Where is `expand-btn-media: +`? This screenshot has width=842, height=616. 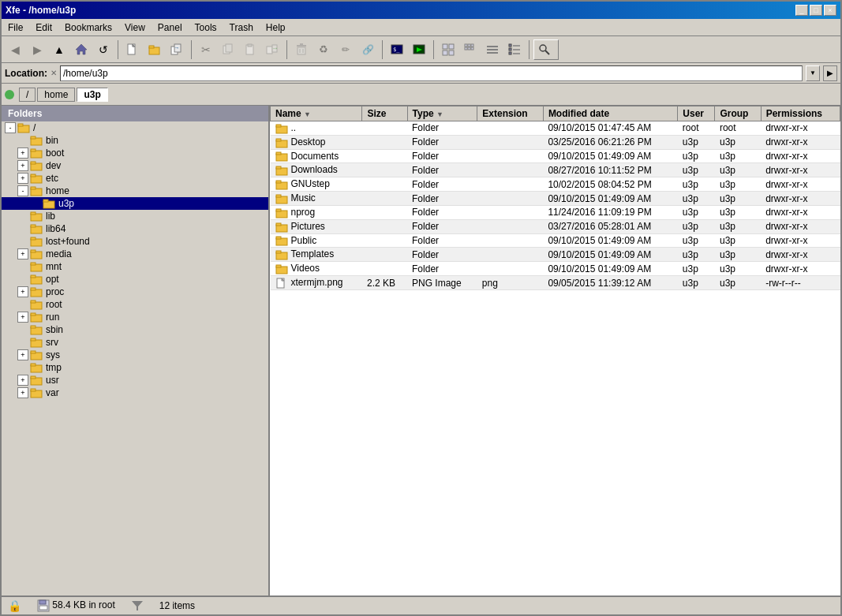
expand-btn-media: + is located at coordinates (23, 254).